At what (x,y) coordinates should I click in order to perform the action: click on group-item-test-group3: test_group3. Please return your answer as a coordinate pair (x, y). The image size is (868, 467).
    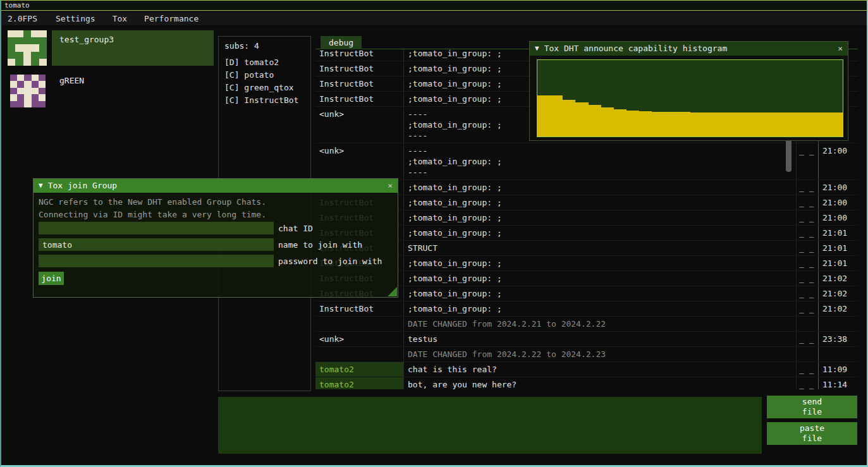
    Looking at the image, I should click on (109, 48).